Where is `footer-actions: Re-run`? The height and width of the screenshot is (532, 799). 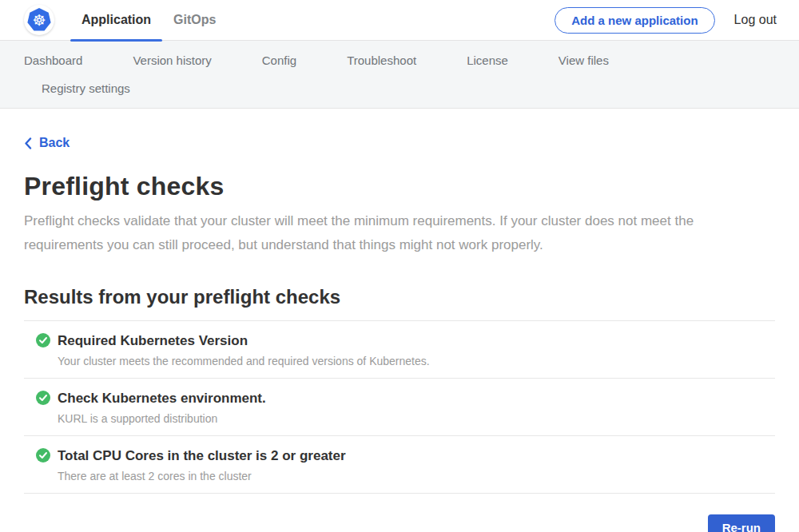 footer-actions: Re-run is located at coordinates (400, 523).